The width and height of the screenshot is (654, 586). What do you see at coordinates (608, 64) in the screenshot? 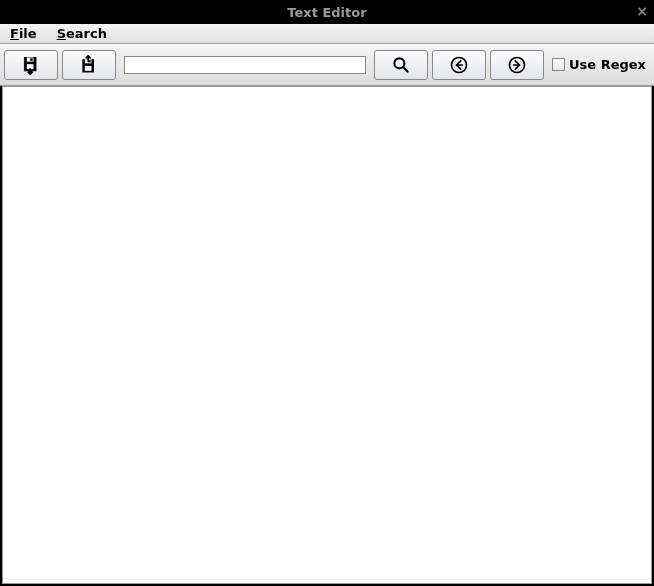
I see `regex-label: Use Regex` at bounding box center [608, 64].